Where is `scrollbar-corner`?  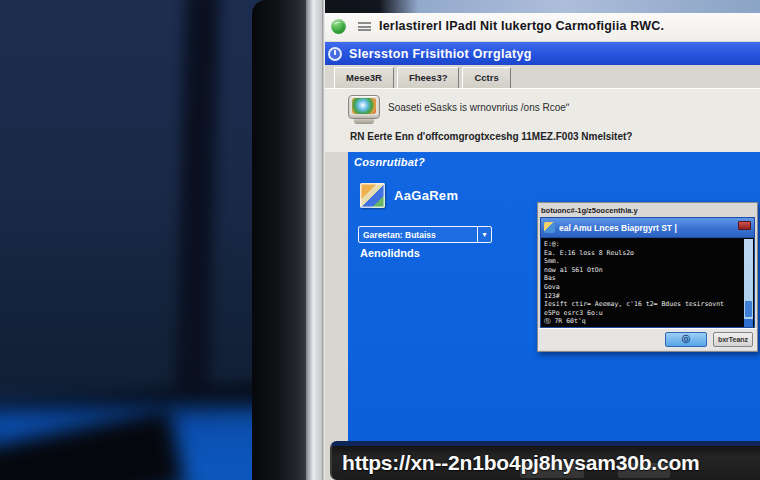 scrollbar-corner is located at coordinates (748, 323).